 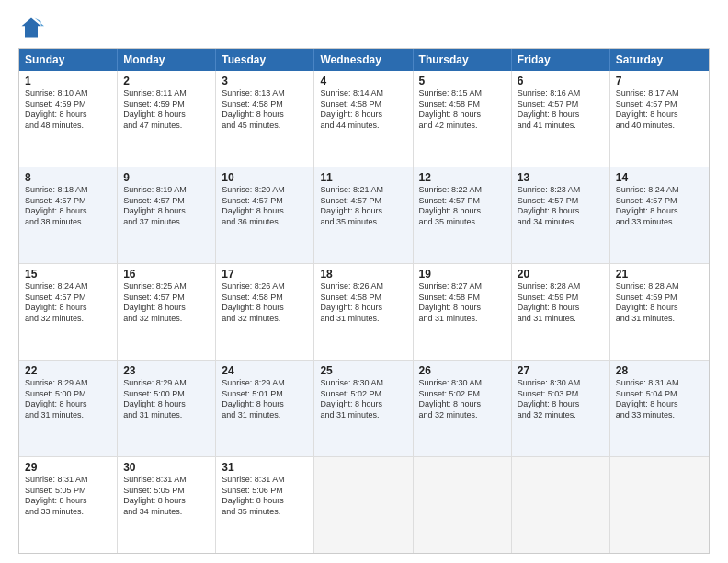 I want to click on day-number: 18, so click(x=363, y=274).